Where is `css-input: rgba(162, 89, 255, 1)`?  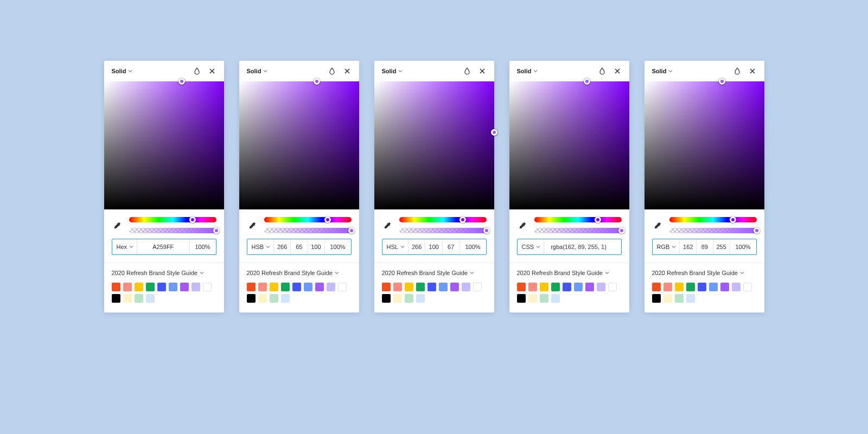 css-input: rgba(162, 89, 255, 1) is located at coordinates (583, 247).